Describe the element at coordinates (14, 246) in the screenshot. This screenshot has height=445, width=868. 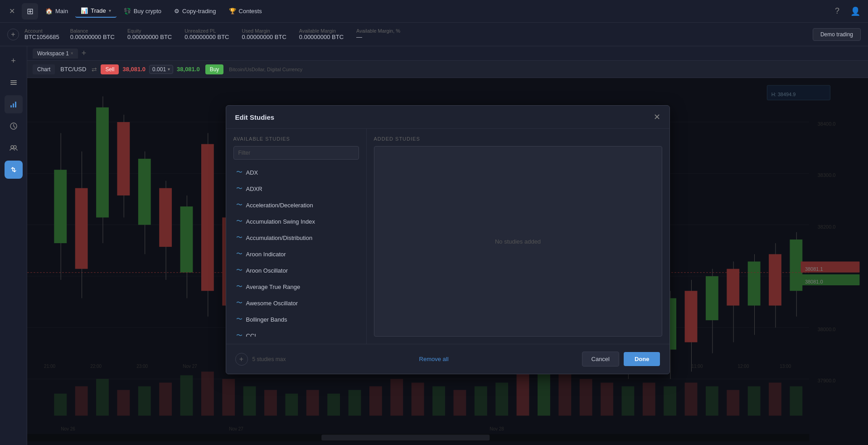
I see `left-sidebar: +` at that location.